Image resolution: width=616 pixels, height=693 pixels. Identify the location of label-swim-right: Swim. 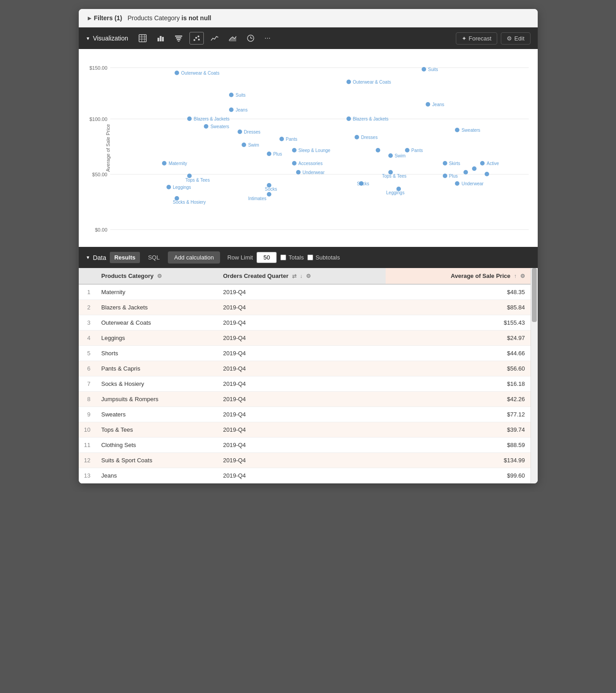
(400, 156).